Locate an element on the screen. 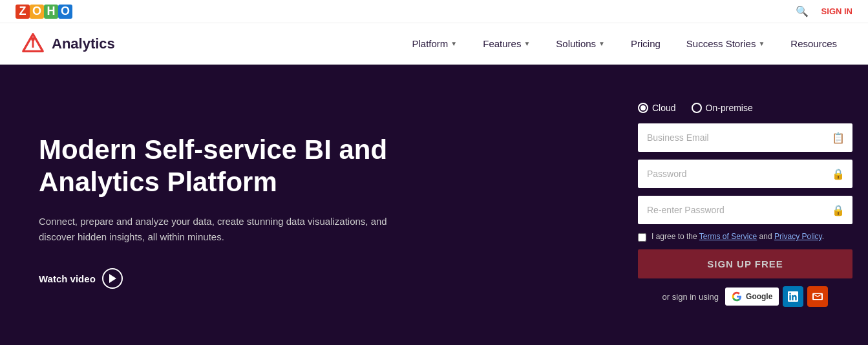  signup-button: SIGN UP FREE is located at coordinates (745, 264).